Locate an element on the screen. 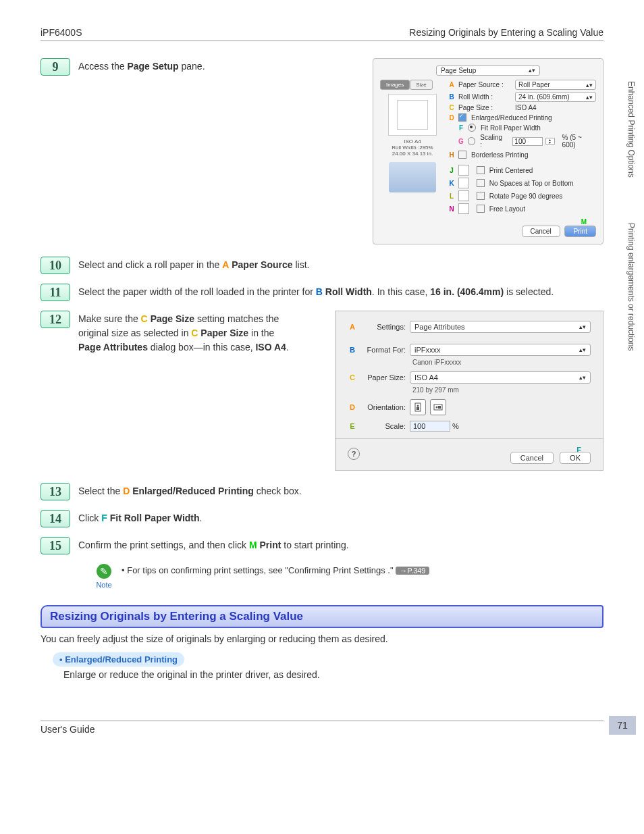  text: in the is located at coordinates (261, 333).